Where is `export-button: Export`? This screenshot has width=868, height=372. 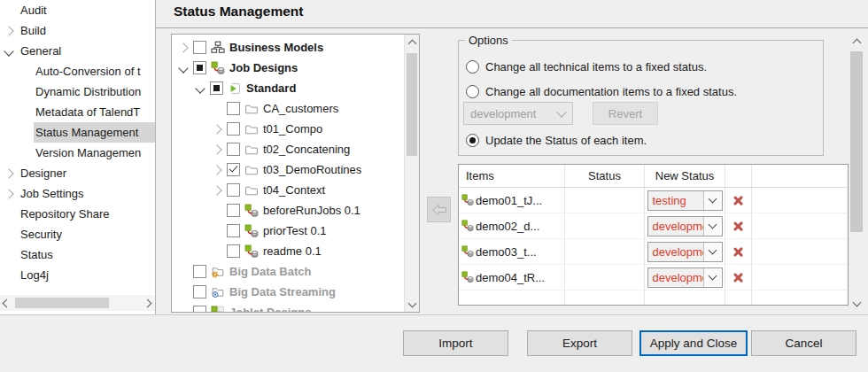 export-button: Export is located at coordinates (579, 344).